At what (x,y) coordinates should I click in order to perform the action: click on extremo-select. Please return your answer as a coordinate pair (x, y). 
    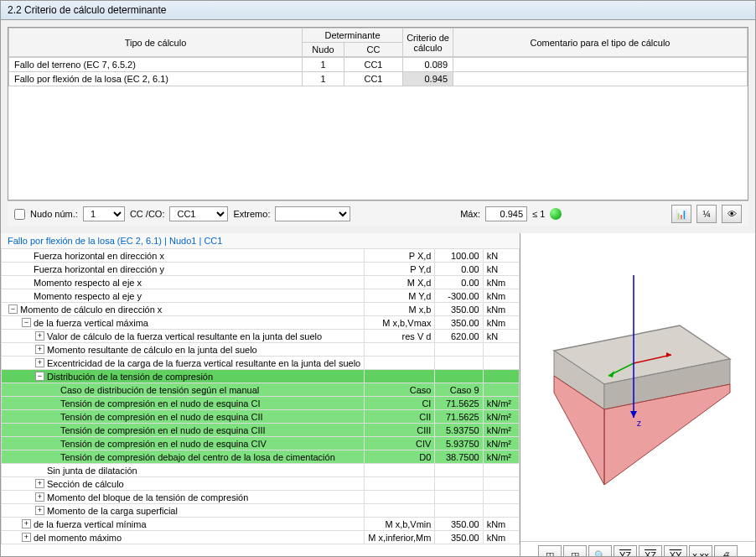
    Looking at the image, I should click on (313, 214).